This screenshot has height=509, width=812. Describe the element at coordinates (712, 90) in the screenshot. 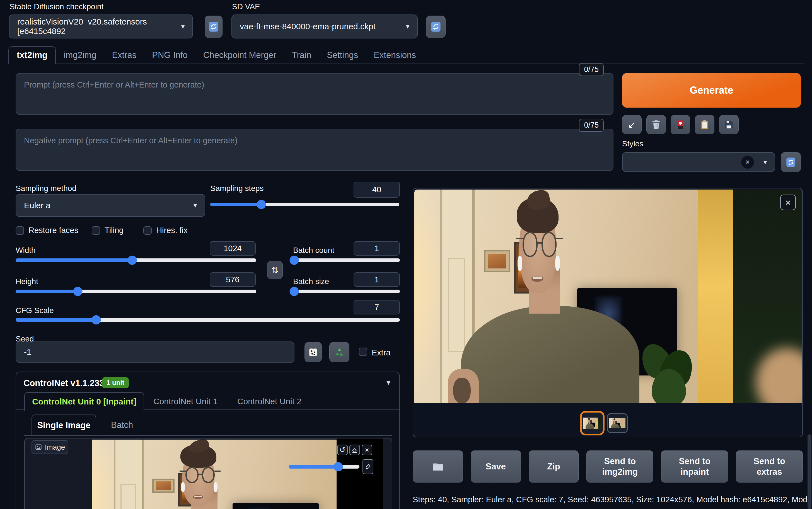

I see `generate-button: Generate` at that location.